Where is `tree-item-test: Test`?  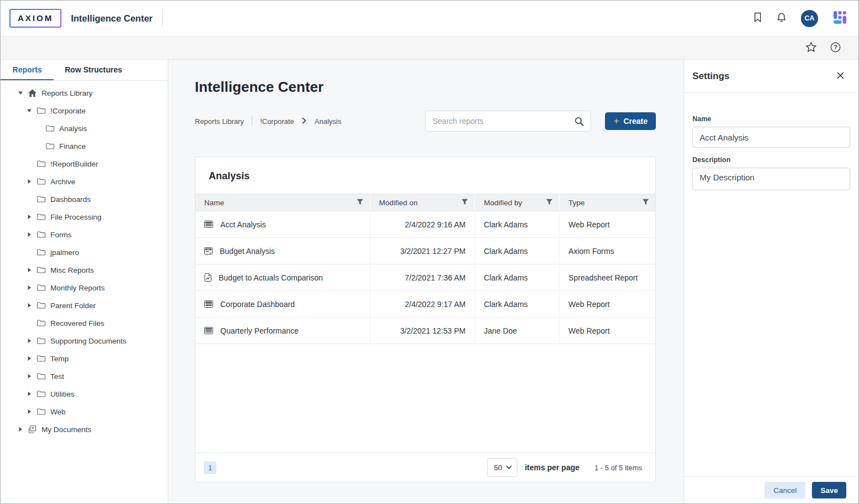
tree-item-test: Test is located at coordinates (84, 376).